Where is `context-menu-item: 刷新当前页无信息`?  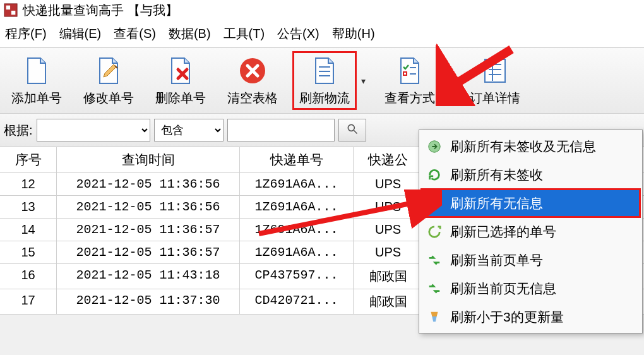
context-menu-item: 刷新当前页无信息 is located at coordinates (530, 288).